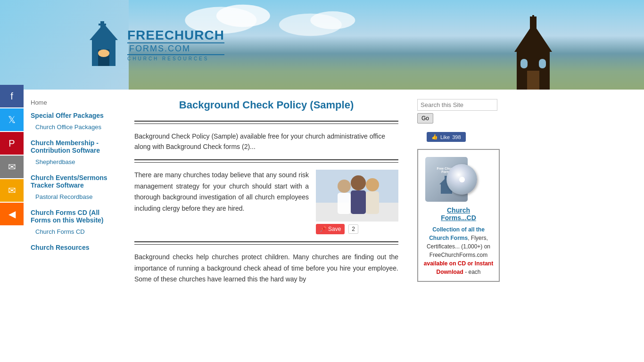 The height and width of the screenshot is (362, 644). I want to click on cd-collection-text: Collection of all the Church Forms, so click(457, 234).